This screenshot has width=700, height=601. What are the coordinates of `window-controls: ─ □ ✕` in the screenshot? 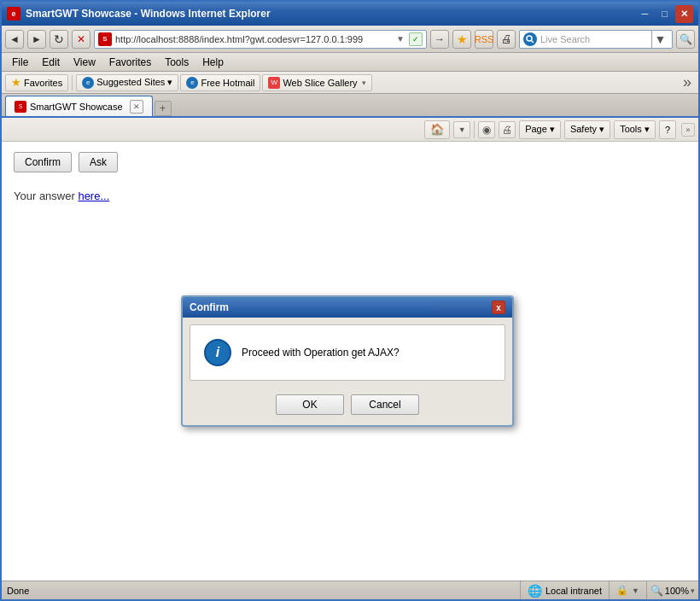 It's located at (664, 14).